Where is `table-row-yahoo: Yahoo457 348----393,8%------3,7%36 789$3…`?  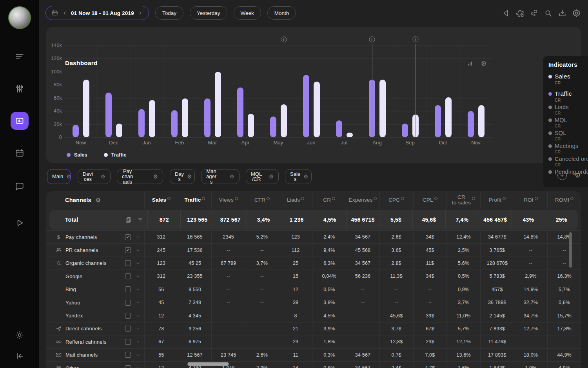 table-row-yahoo: Yahoo457 348----393,8%------3,7%36 789$3… is located at coordinates (314, 302).